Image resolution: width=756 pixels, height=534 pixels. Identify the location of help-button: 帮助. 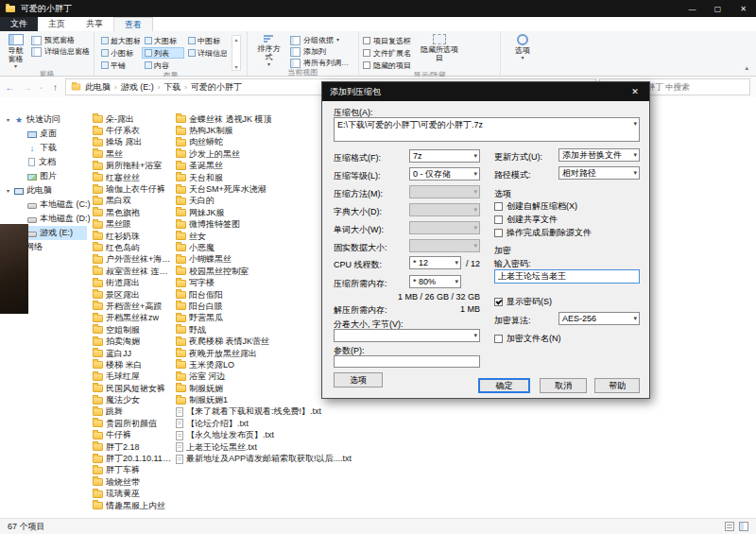
(617, 386).